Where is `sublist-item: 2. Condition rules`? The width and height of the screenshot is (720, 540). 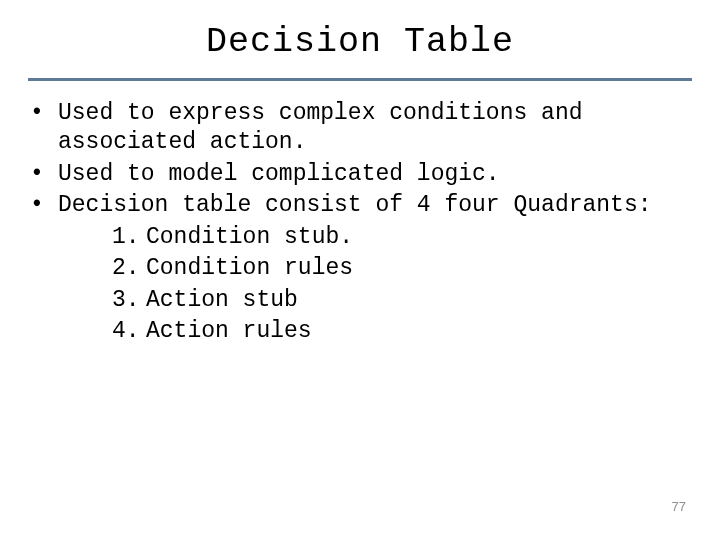
sublist-item: 2. Condition rules is located at coordinates (401, 268).